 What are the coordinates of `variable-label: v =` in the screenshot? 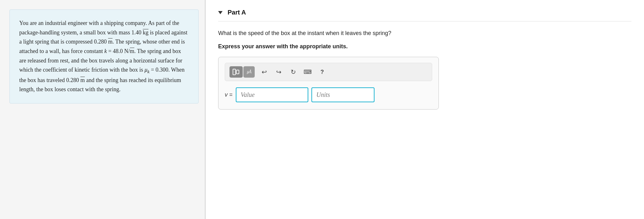 It's located at (229, 95).